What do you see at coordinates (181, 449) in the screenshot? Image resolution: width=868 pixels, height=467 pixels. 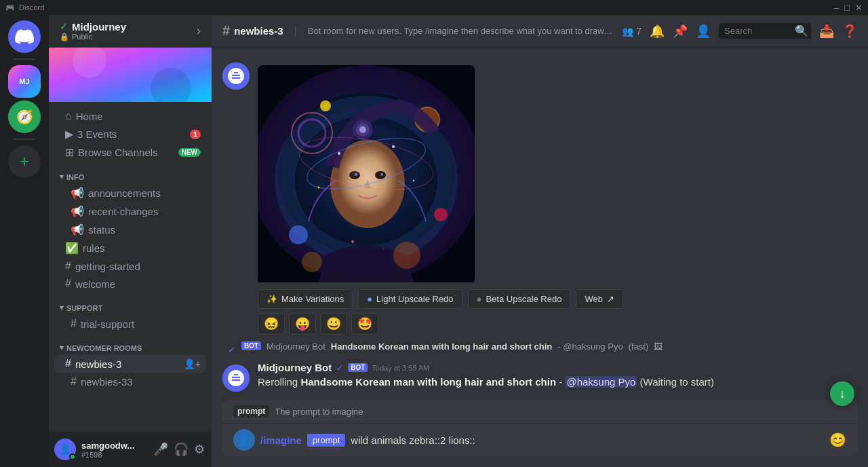 I see `deafen-button: 🎧` at bounding box center [181, 449].